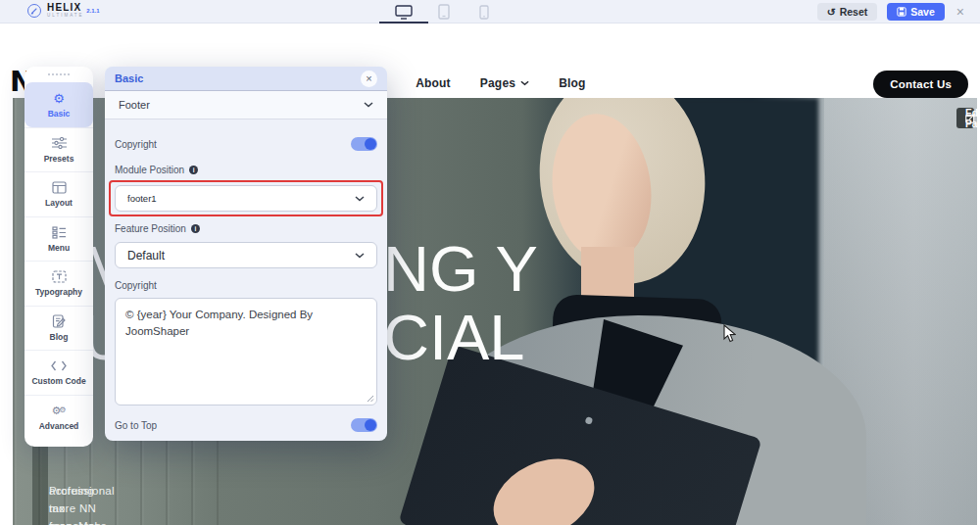 The width and height of the screenshot is (980, 525). Describe the element at coordinates (246, 170) in the screenshot. I see `module-position-label: Module Position i` at that location.